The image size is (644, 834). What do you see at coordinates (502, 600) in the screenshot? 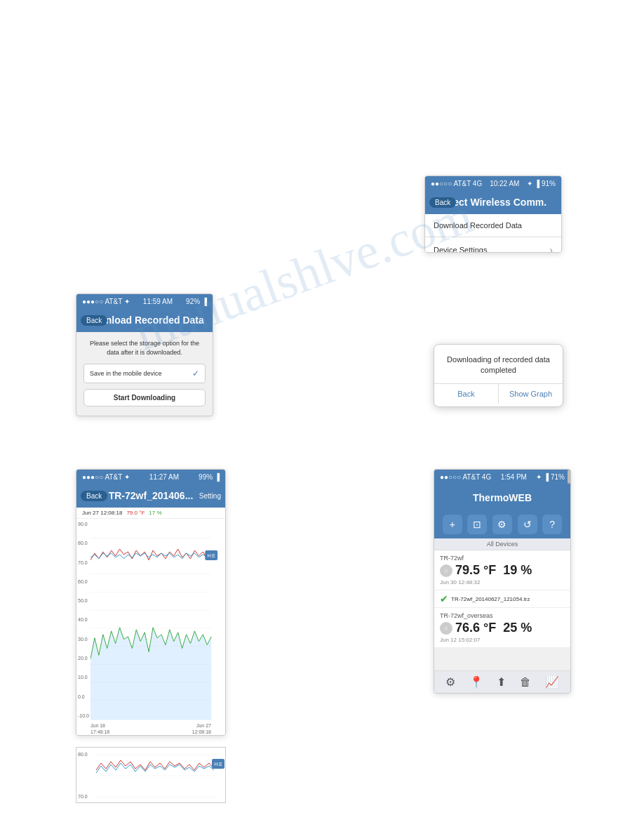
I see `device-file-row: ✔ TR-72wf_20140627_121054.trz` at bounding box center [502, 600].